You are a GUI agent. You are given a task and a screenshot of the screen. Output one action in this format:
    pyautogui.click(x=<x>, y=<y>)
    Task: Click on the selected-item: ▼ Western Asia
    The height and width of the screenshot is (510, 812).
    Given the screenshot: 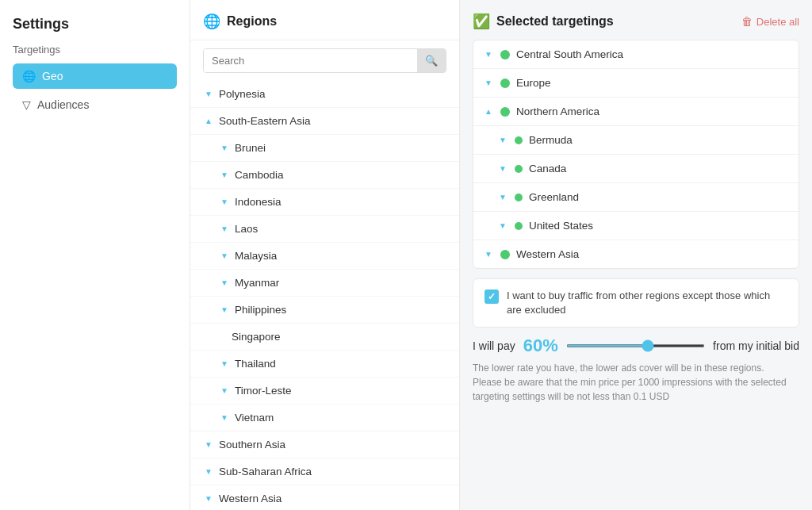 What is the action you would take?
    pyautogui.click(x=636, y=254)
    